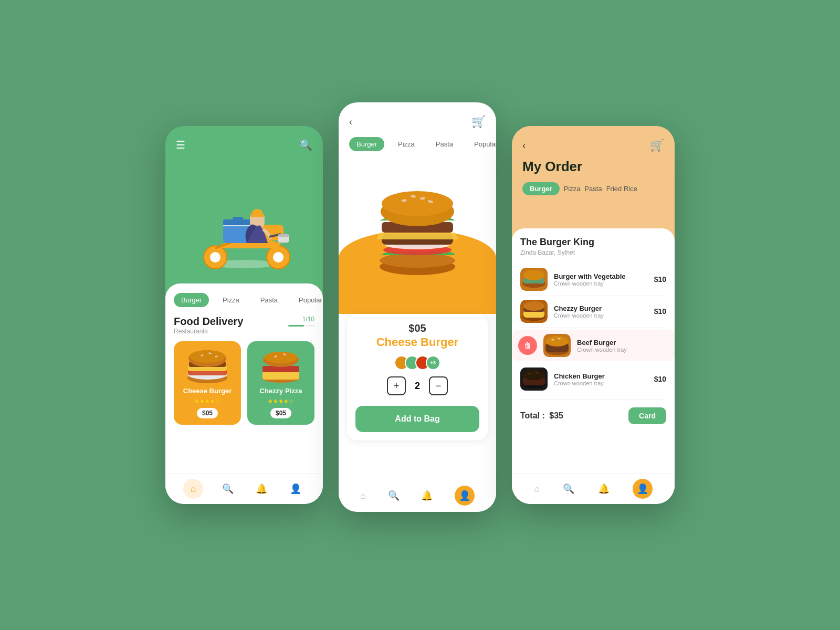 The image size is (840, 630). I want to click on big-burger-svg, so click(417, 219).